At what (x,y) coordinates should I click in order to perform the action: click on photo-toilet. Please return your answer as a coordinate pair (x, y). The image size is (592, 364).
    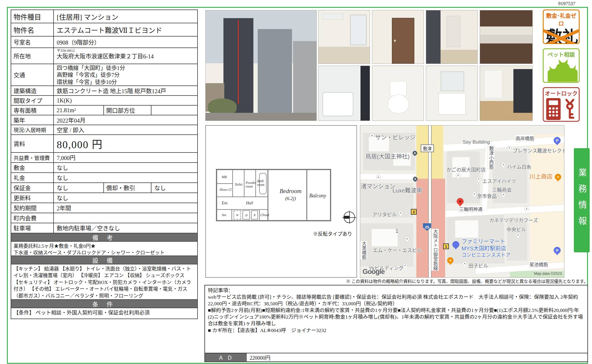
    Looking at the image, I should click on (398, 93).